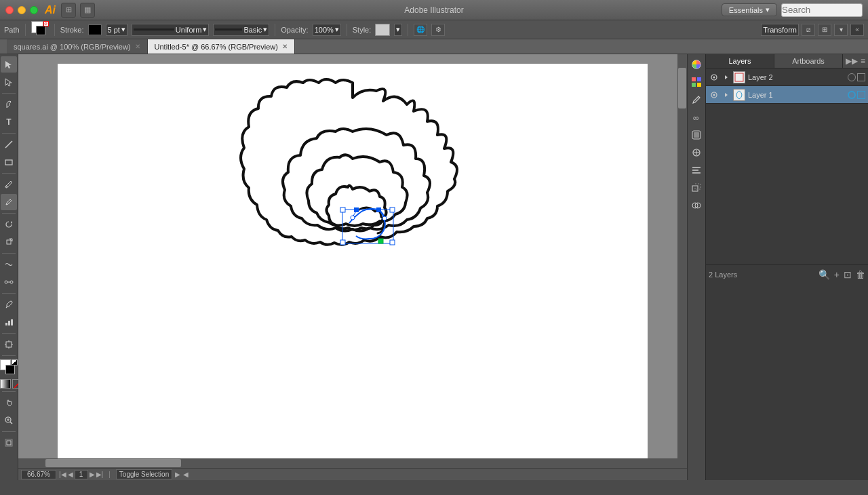  Describe the element at coordinates (39, 475) in the screenshot. I see `zoom-input` at that location.